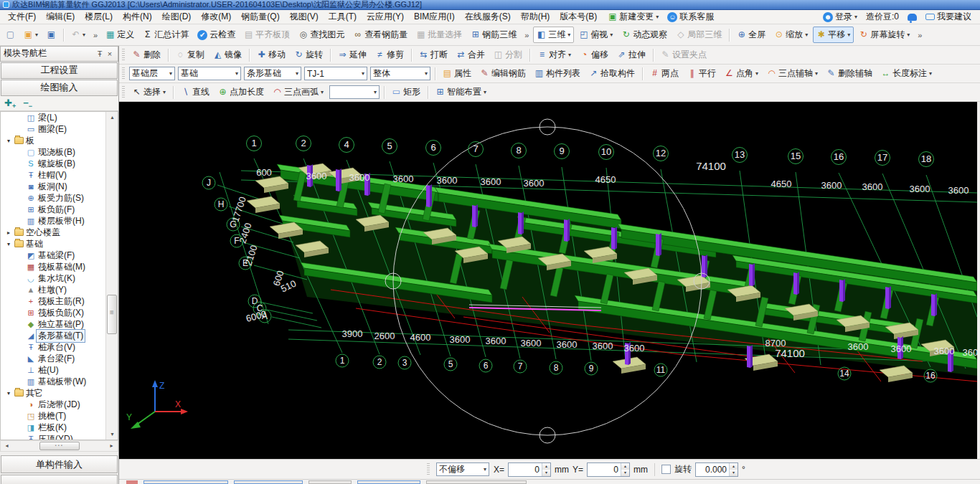  Describe the element at coordinates (882, 17) in the screenshot. I see `cost-beans-label: 造价豆:0` at that location.